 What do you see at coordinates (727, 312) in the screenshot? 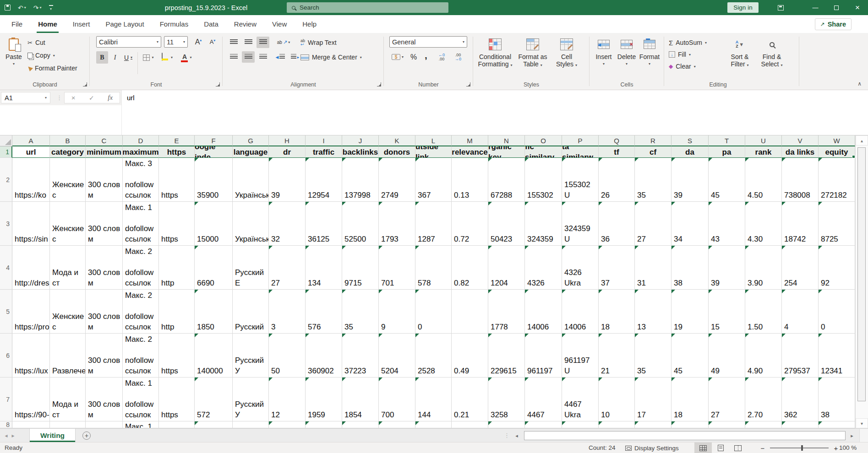
I see `cell-T5: 15` at bounding box center [727, 312].